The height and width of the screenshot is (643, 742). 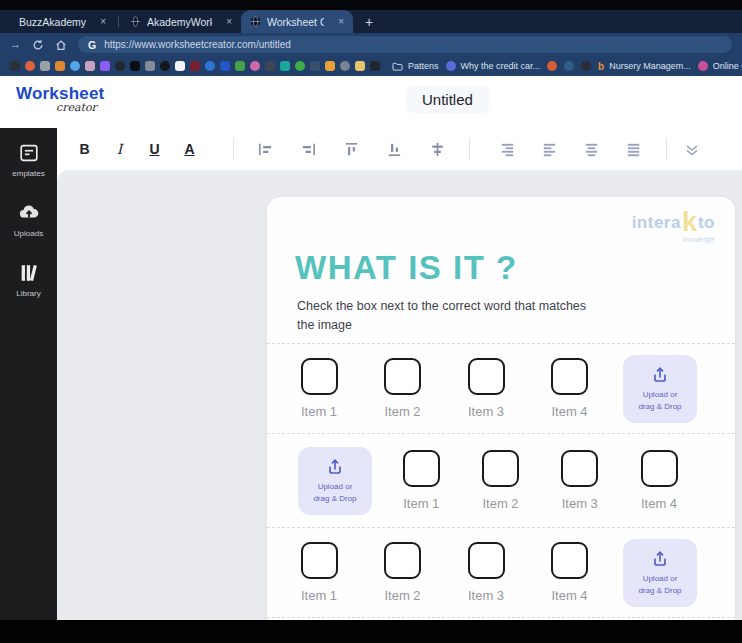 I want to click on text-align-left-button, so click(x=549, y=149).